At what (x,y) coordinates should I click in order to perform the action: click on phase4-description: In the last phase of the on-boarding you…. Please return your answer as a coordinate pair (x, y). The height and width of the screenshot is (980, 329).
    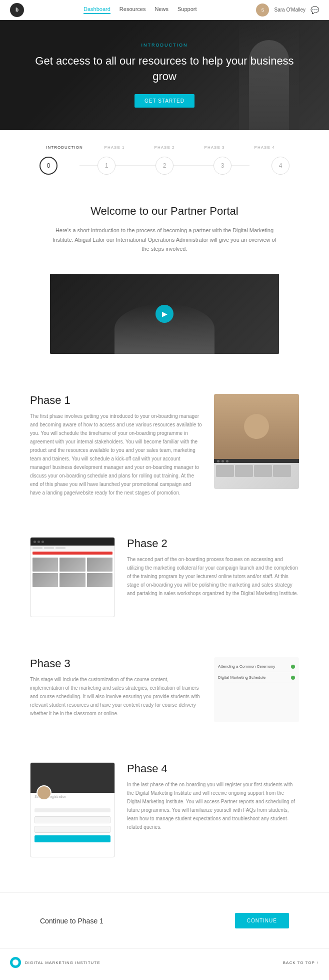
    Looking at the image, I should click on (213, 806).